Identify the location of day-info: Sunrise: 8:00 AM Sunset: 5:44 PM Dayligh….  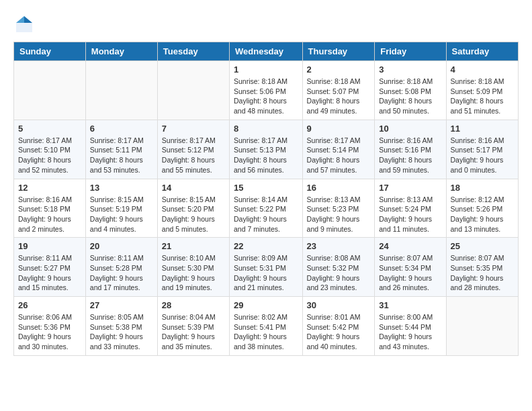
(410, 332).